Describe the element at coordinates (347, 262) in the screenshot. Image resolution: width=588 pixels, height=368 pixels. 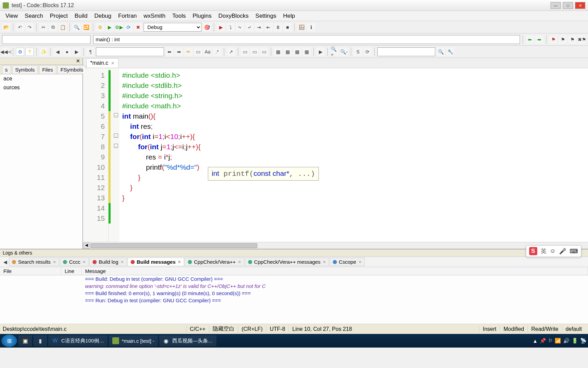
I see `log-tab: Cscope✕` at that location.